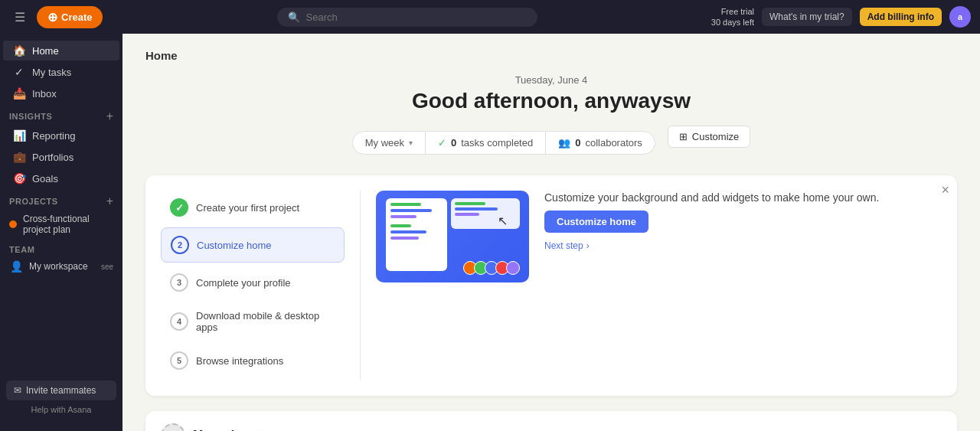 This screenshot has height=431, width=980. What do you see at coordinates (179, 361) in the screenshot?
I see `step-5-circle: 5` at bounding box center [179, 361].